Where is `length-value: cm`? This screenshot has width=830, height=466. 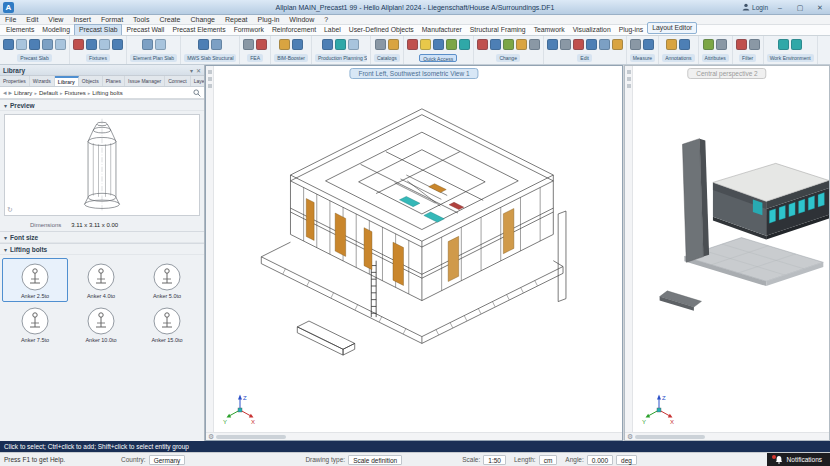
length-value: cm is located at coordinates (548, 460).